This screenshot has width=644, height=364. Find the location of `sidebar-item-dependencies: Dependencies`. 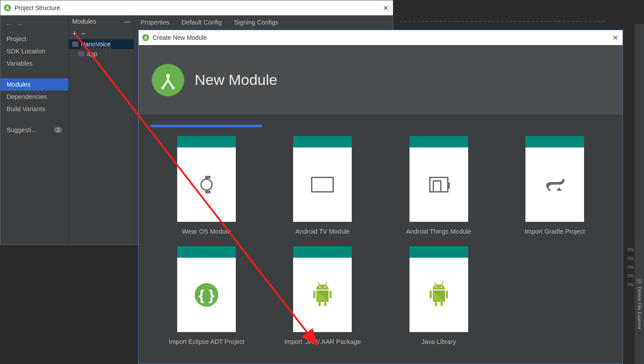

sidebar-item-dependencies: Dependencies is located at coordinates (34, 97).